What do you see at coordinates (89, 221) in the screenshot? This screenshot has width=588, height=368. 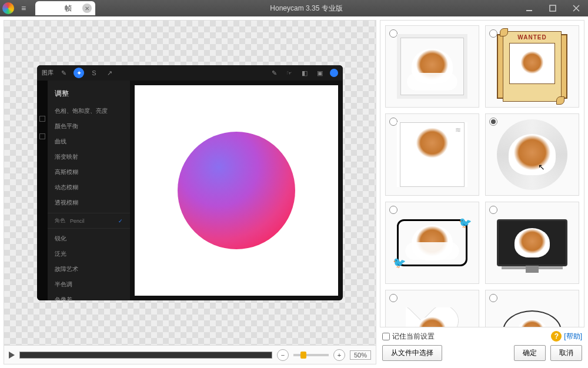 I see `menu-row: 角色 Pencil ✓` at bounding box center [89, 221].